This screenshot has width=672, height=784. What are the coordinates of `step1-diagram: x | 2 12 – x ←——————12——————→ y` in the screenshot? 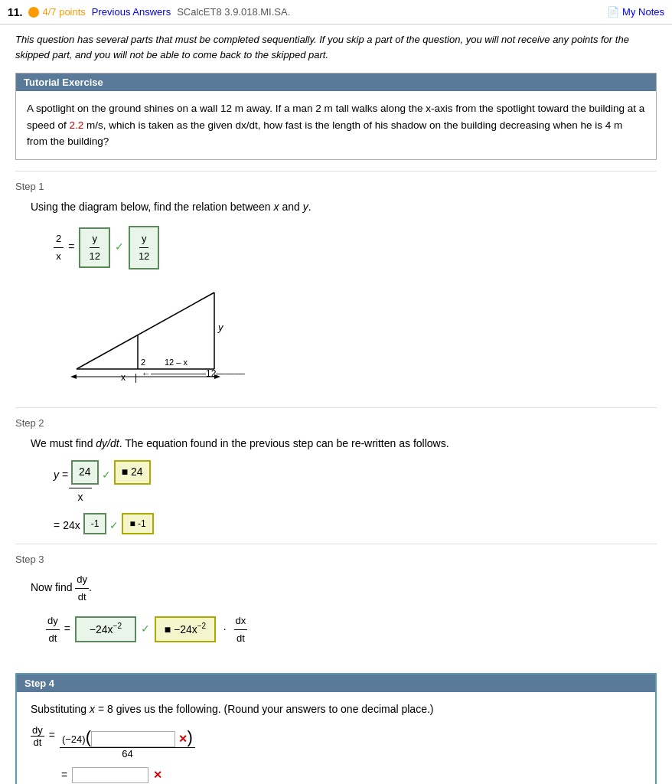 It's located at (359, 334).